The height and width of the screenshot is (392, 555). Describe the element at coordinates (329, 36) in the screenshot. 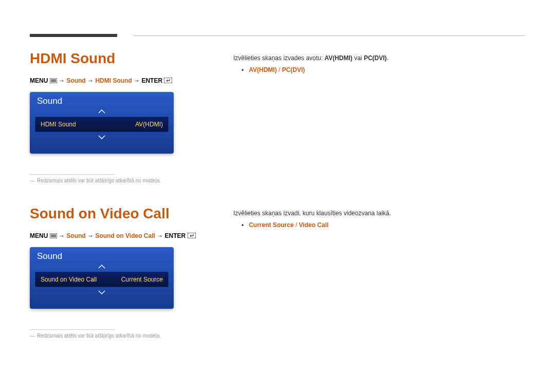

I see `header-divider` at that location.